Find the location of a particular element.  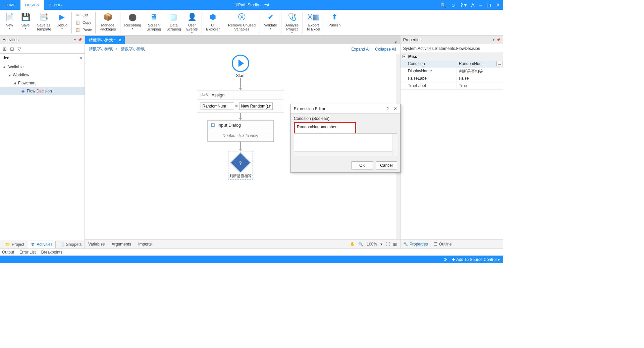

help-icon: ? ▾ is located at coordinates (464, 5).